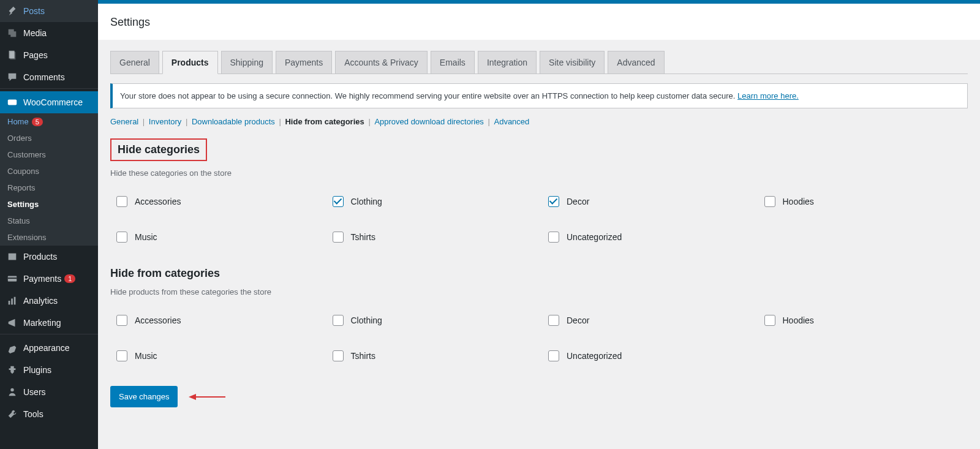  What do you see at coordinates (146, 356) in the screenshot?
I see `hide-from-category-label: Music` at bounding box center [146, 356].